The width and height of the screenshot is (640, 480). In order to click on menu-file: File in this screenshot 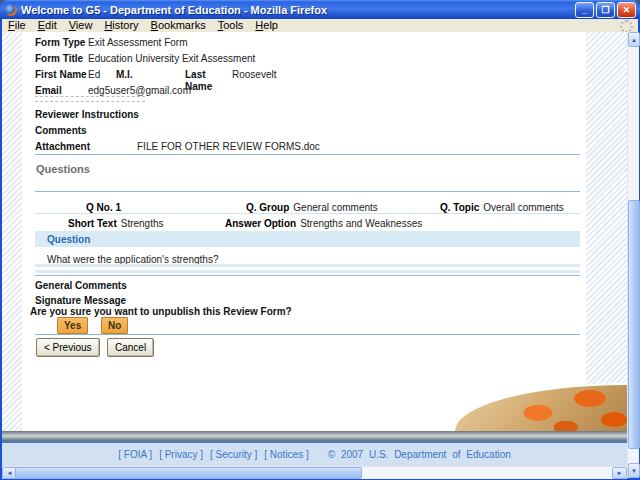, I will do `click(17, 26)`.